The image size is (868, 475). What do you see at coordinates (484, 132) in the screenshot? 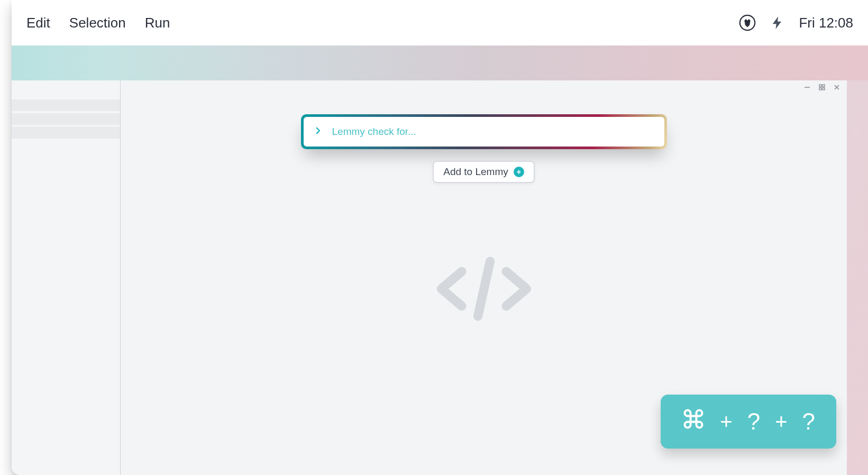
I see `search-box` at bounding box center [484, 132].